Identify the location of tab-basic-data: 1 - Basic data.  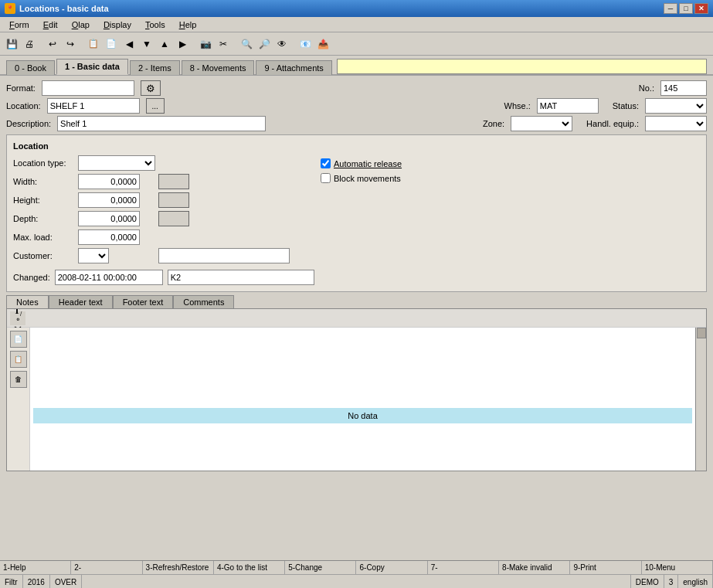
(93, 66).